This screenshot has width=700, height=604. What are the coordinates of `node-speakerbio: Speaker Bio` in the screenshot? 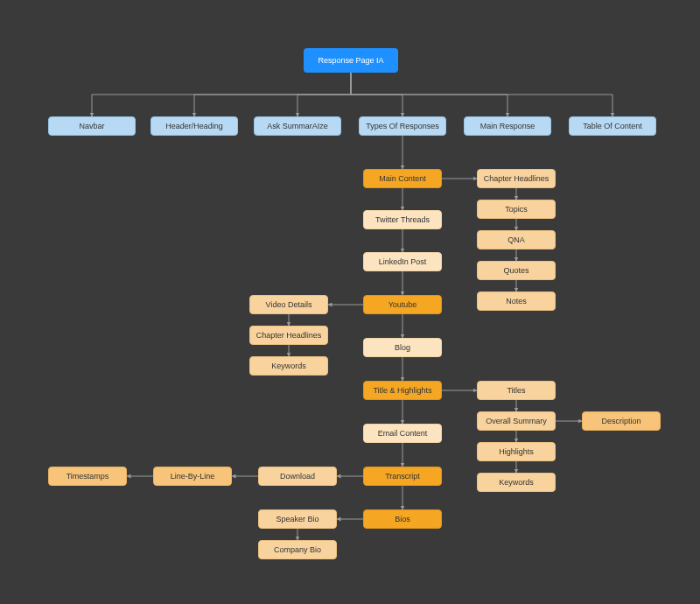 It's located at (298, 519).